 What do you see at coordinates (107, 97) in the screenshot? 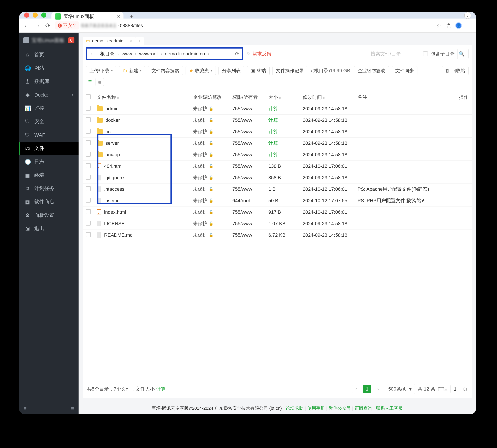
I see `col-name: 文件名称` at bounding box center [107, 97].